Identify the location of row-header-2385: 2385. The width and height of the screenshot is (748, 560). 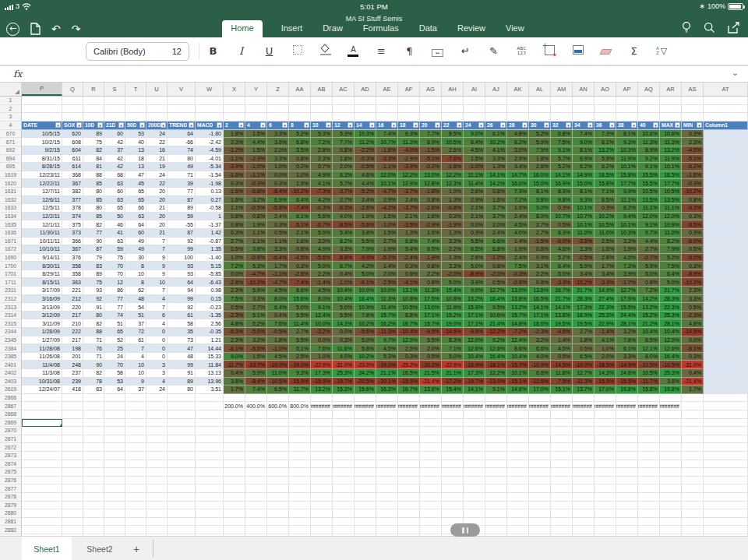
(11, 357).